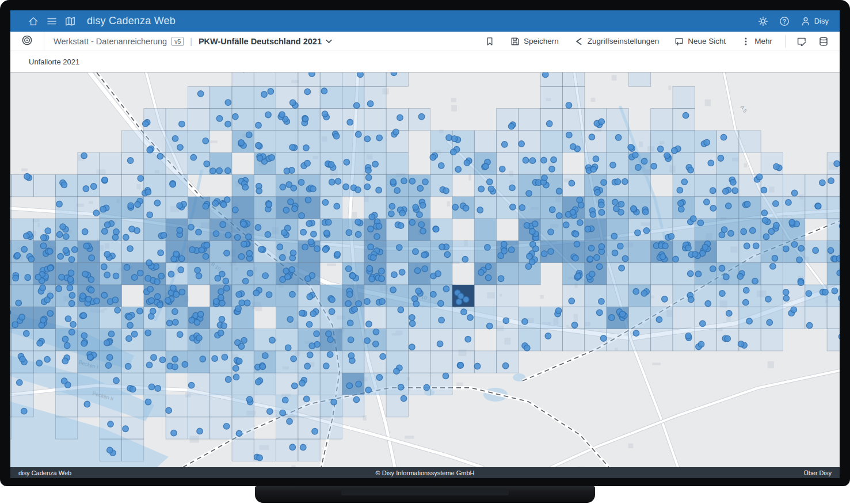 The width and height of the screenshot is (850, 504). I want to click on locate-button, so click(27, 41).